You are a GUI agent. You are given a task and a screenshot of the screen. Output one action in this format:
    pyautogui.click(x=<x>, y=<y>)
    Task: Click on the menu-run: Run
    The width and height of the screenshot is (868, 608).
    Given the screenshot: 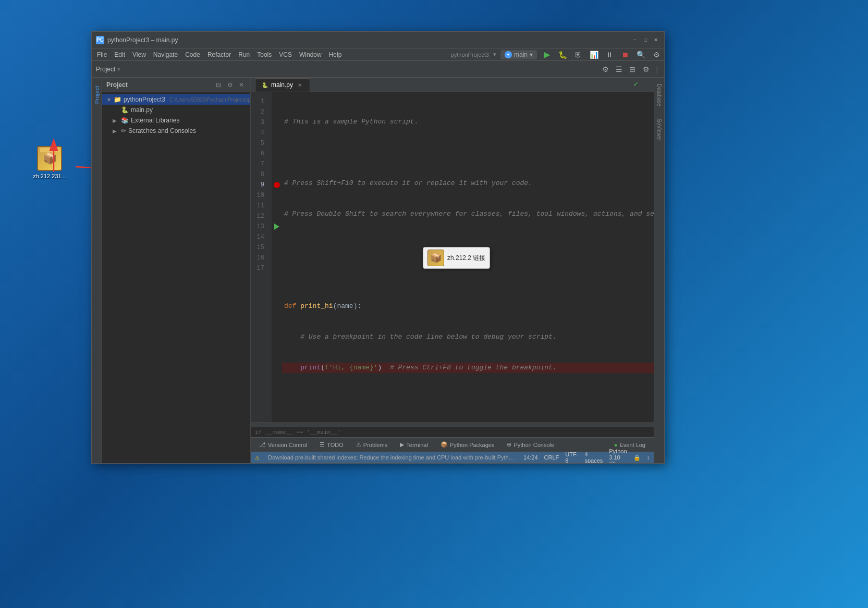 What is the action you would take?
    pyautogui.click(x=244, y=55)
    